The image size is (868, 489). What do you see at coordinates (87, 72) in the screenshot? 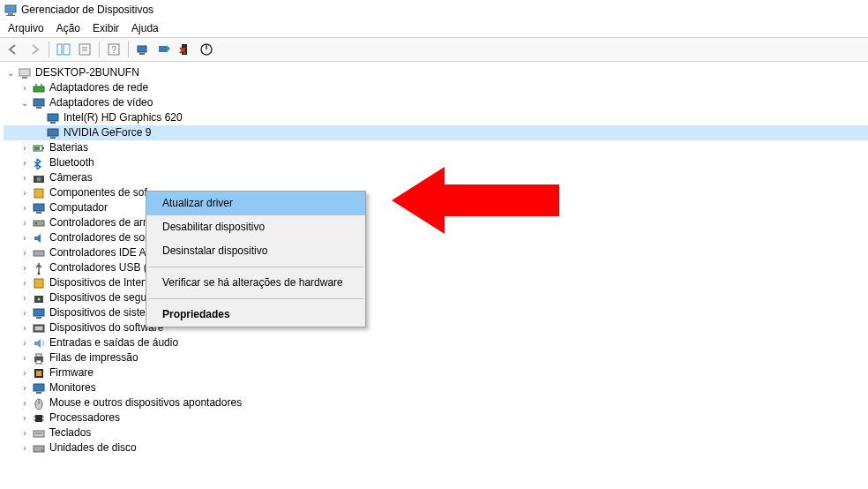
I see `node-label: DESKTOP-2BUNUFN` at bounding box center [87, 72].